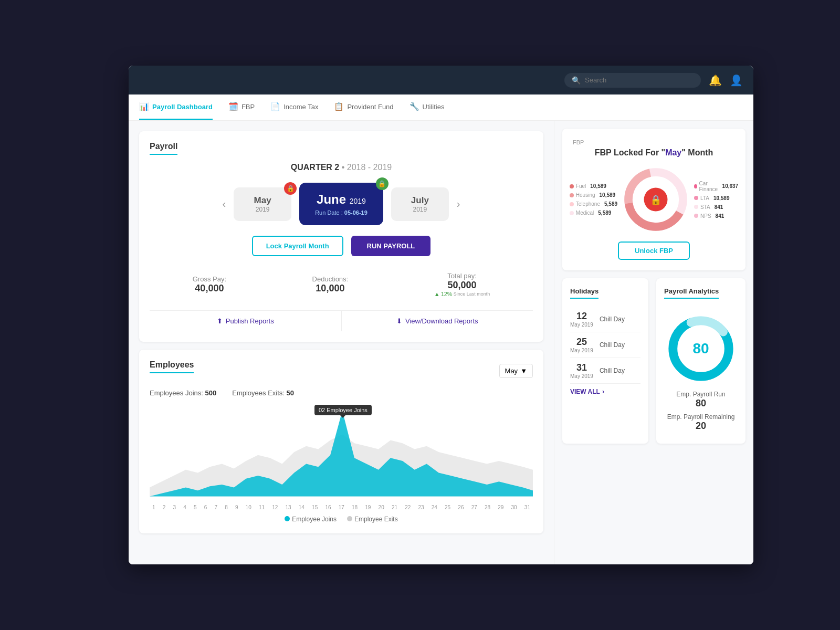 The height and width of the screenshot is (630, 840). I want to click on search-icon: 🔍, so click(576, 80).